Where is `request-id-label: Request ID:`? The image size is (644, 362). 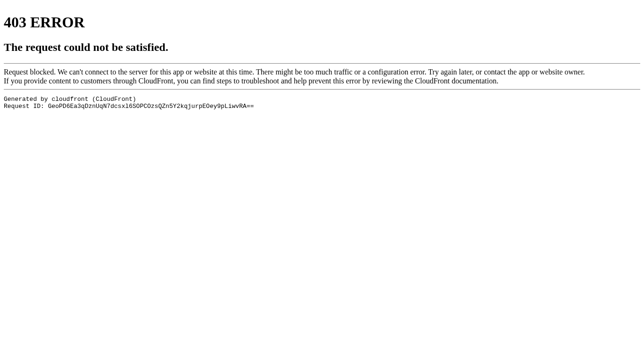
request-id-label: Request ID: is located at coordinates (26, 107).